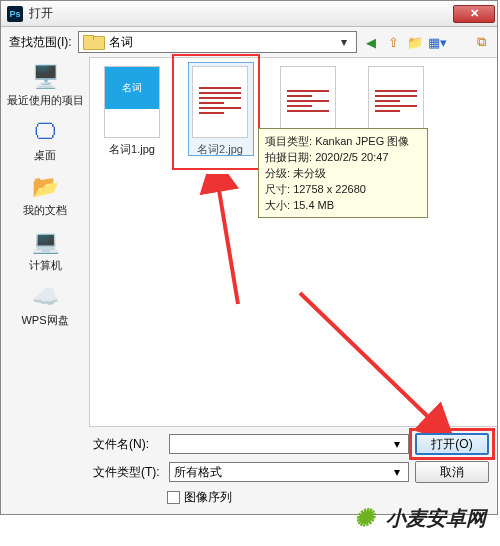 This screenshot has width=500, height=546. Describe the element at coordinates (128, 472) in the screenshot. I see `filetype-label: 文件类型(T):` at that location.